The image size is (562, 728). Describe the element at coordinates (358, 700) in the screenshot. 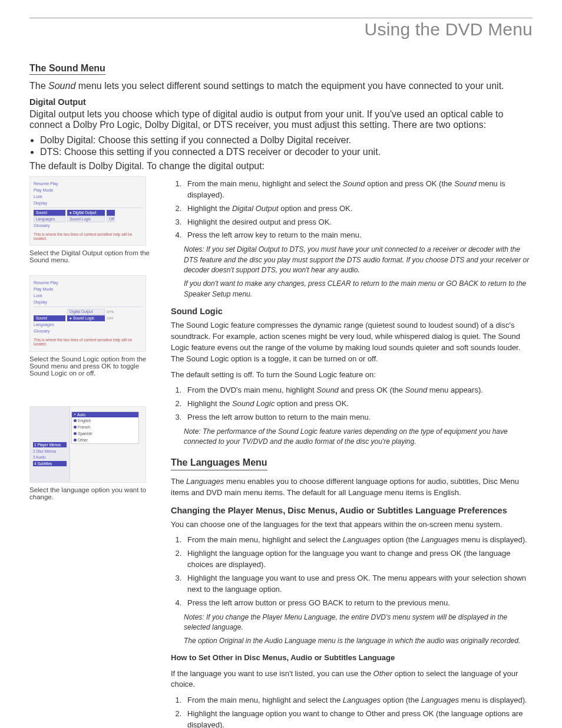

I see `lo-step-1: From the main menu, highlight and select…` at that location.